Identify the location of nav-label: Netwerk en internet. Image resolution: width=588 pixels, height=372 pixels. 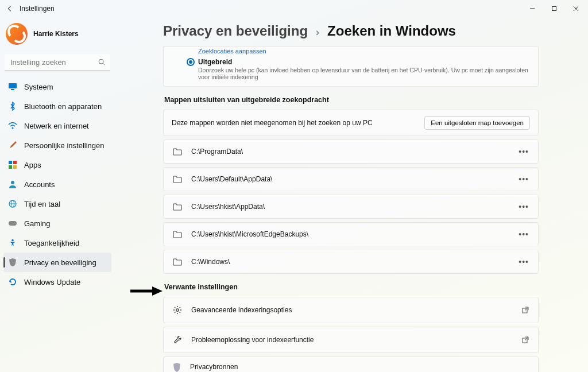
(56, 126).